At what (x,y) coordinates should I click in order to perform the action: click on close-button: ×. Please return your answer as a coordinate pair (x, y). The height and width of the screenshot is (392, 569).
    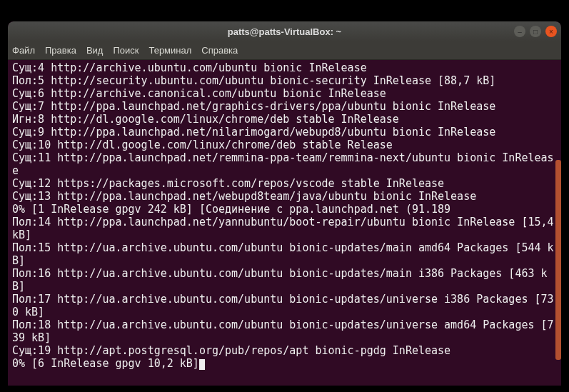
    Looking at the image, I should click on (551, 31).